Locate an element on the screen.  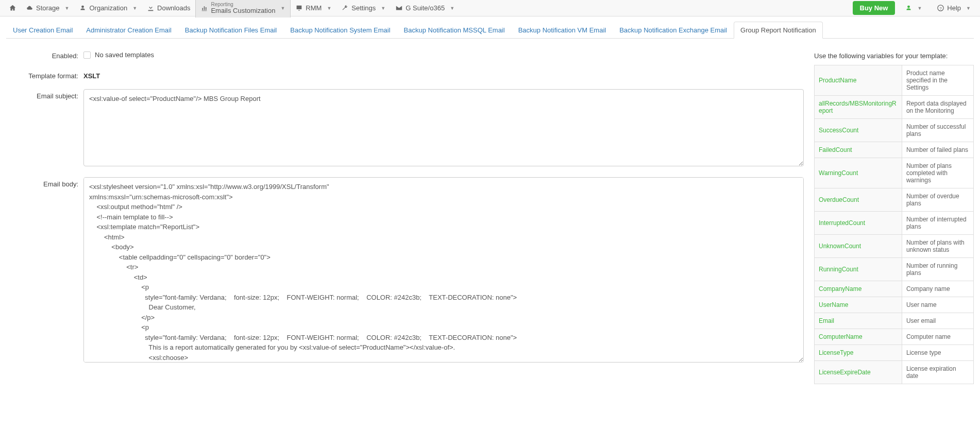
variable-name: OverdueCount is located at coordinates (858, 200).